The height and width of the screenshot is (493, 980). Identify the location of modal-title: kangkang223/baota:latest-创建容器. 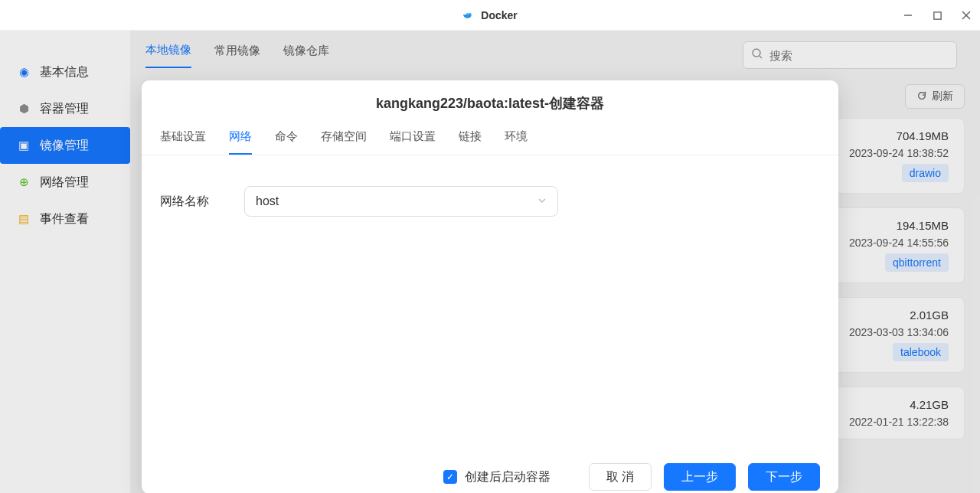
(490, 102).